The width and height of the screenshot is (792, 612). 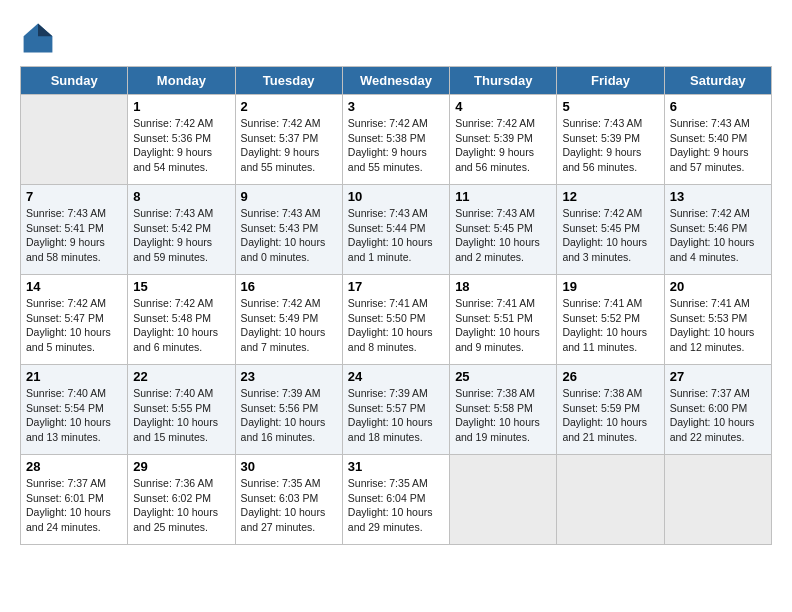 I want to click on day-number: 6, so click(x=718, y=106).